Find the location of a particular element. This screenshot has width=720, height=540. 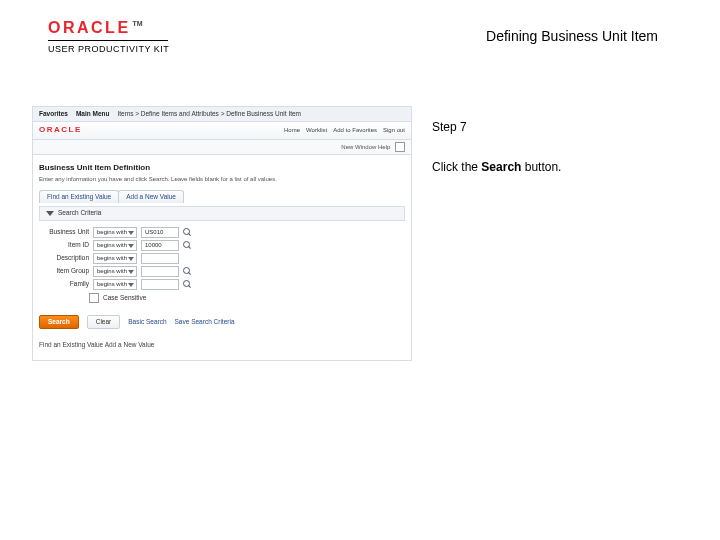

label-case-sensitive: Case Sensitive is located at coordinates (124, 298).